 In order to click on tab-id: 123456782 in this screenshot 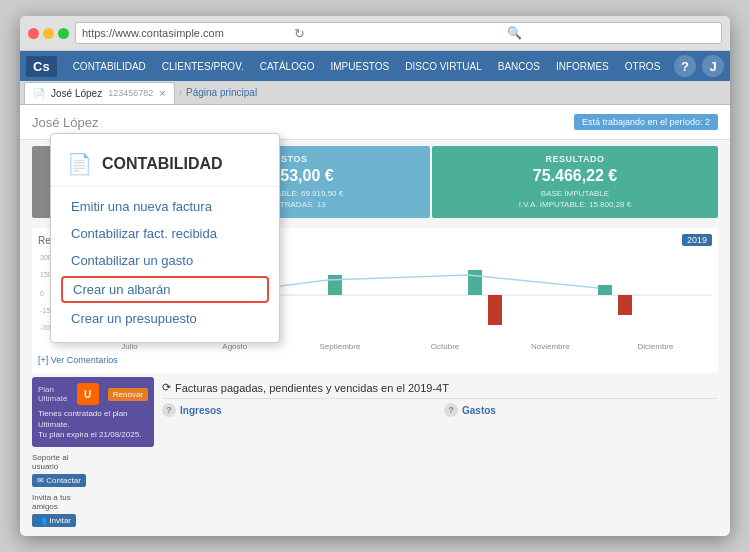, I will do `click(130, 93)`.